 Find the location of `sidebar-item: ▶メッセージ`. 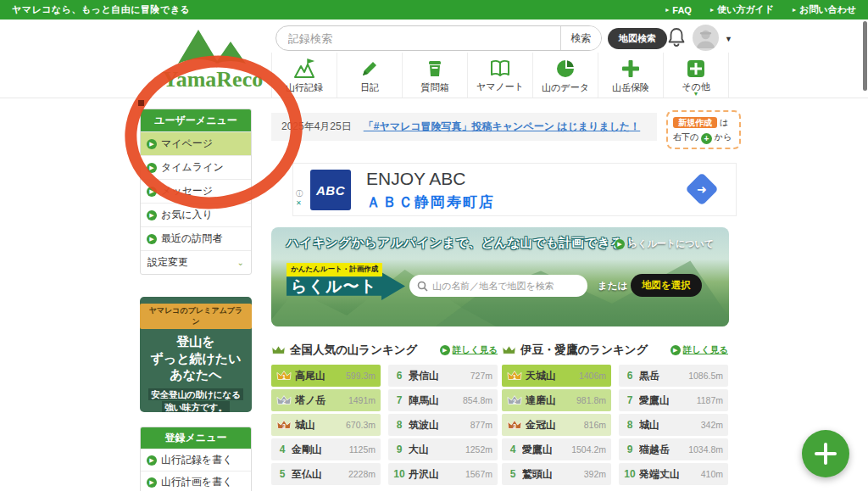

sidebar-item: ▶メッセージ is located at coordinates (196, 191).